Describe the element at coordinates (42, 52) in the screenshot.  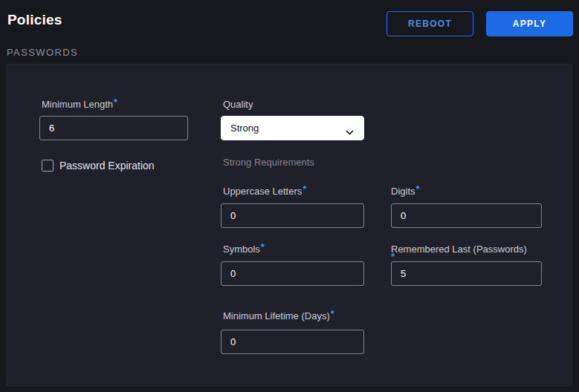
I see `section-title-passwords: PASSWORDS` at that location.